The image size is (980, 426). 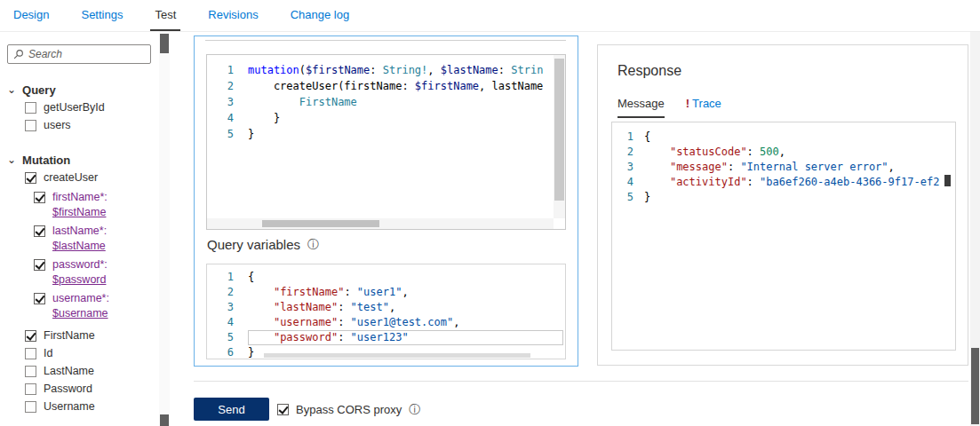 I want to click on operation-users: users, so click(x=92, y=125).